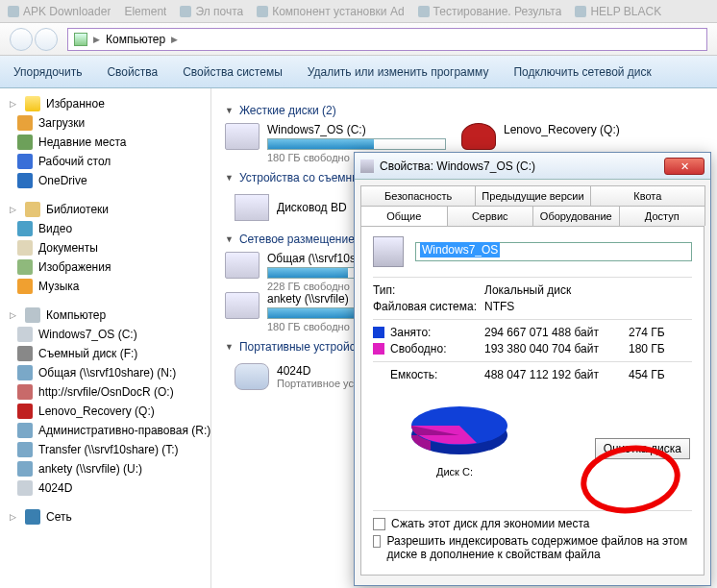  What do you see at coordinates (133, 72) in the screenshot?
I see `cmd-properties: Свойства` at bounding box center [133, 72].